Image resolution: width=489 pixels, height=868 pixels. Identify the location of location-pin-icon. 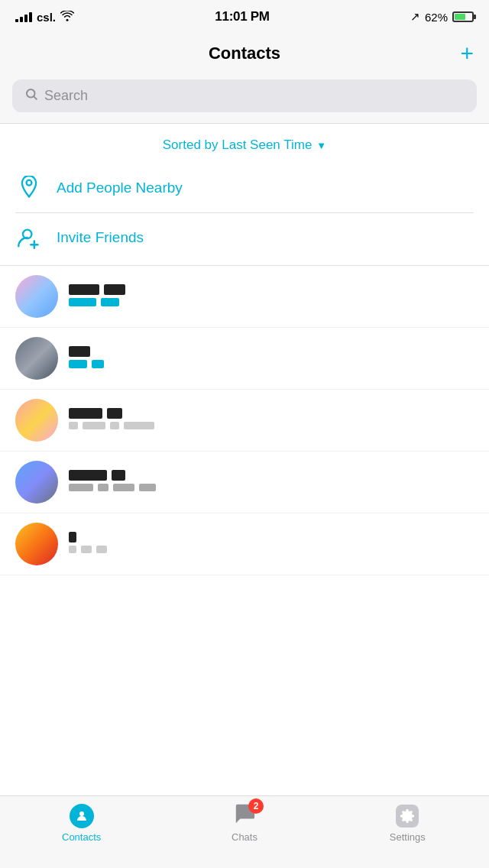
(29, 188).